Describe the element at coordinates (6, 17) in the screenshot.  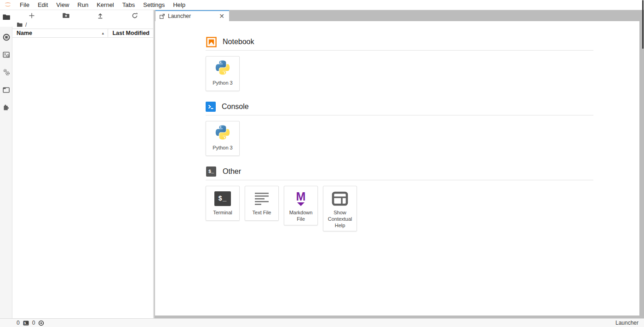
I see `sidebar-item-file-browser` at that location.